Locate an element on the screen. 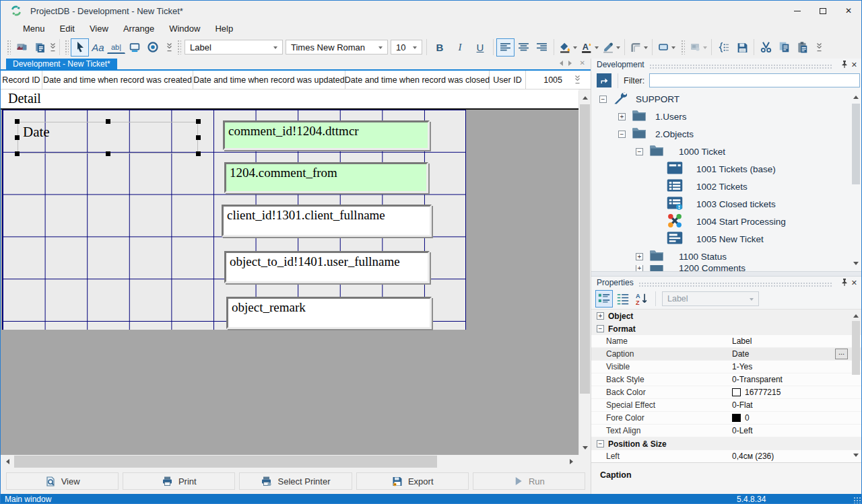 The height and width of the screenshot is (504, 862). export-button: Export is located at coordinates (412, 481).